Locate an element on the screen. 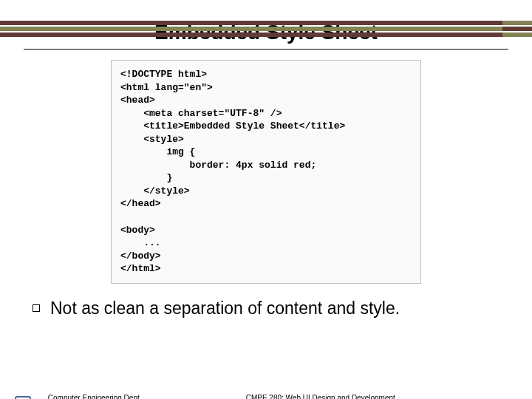  footer-center: CMPE 280: Web UI Design and Development … is located at coordinates (321, 396).